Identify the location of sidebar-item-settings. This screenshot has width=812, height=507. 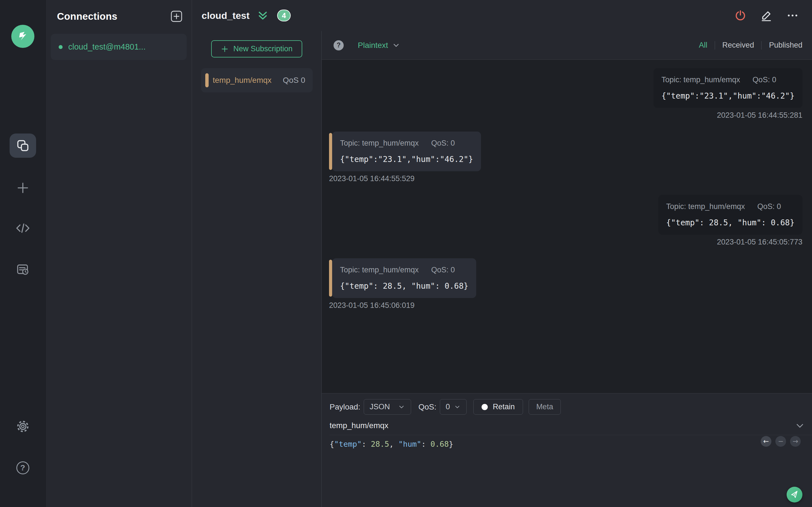
(23, 427).